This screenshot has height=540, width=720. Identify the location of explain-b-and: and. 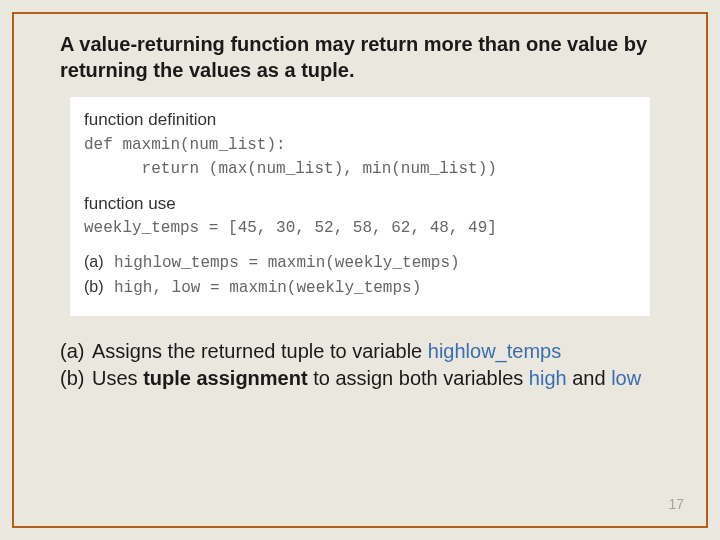
(589, 378).